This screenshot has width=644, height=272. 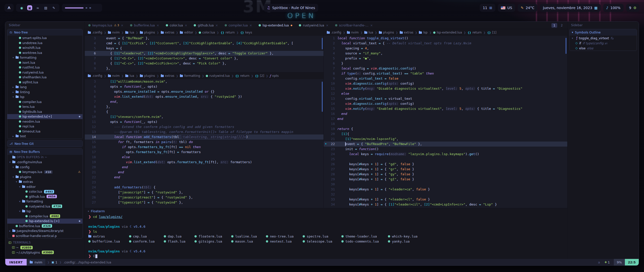 I want to click on chevron-right-icon: ▸, so click(x=14, y=92).